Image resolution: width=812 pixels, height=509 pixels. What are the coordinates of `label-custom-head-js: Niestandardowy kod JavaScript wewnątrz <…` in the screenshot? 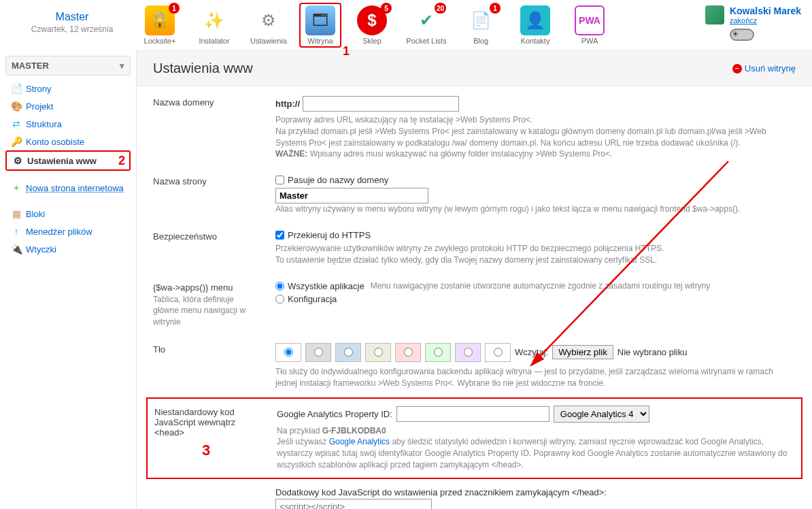 It's located at (209, 438).